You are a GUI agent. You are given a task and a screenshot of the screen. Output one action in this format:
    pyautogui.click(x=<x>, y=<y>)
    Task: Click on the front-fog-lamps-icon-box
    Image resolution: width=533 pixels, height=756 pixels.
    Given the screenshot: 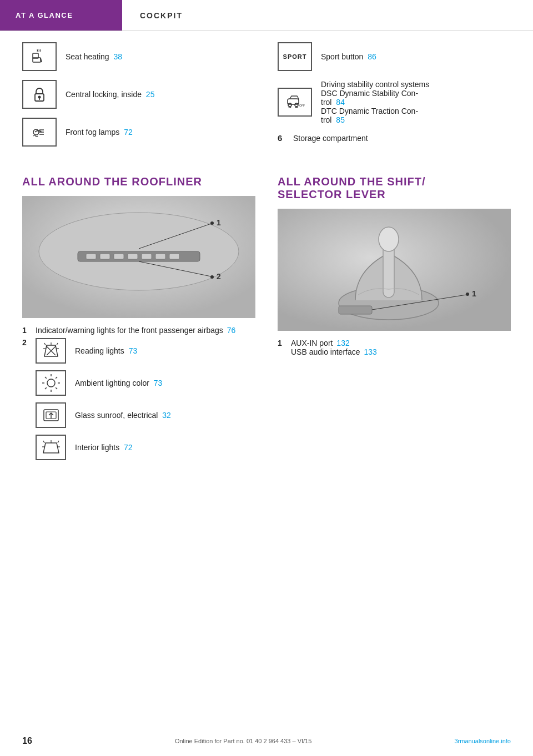 What is the action you would take?
    pyautogui.click(x=39, y=132)
    